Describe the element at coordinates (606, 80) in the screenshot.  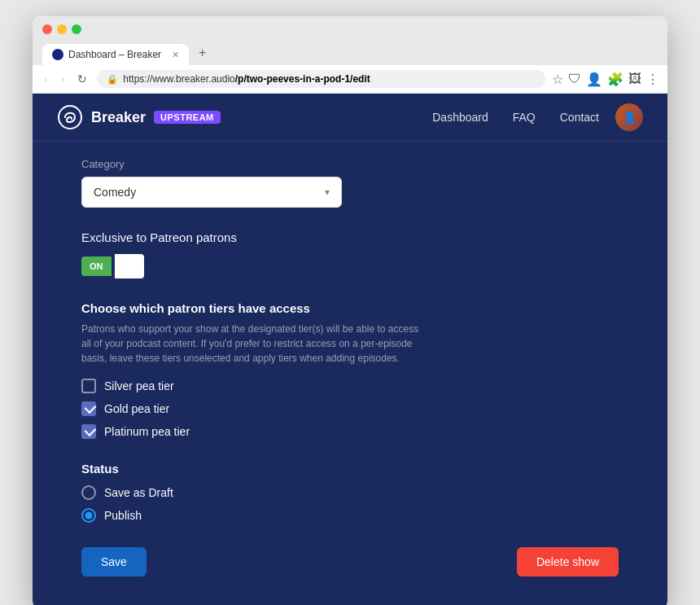
I see `address-actions: ☆ 🛡 👤 🧩 🖼 ⋮` at that location.